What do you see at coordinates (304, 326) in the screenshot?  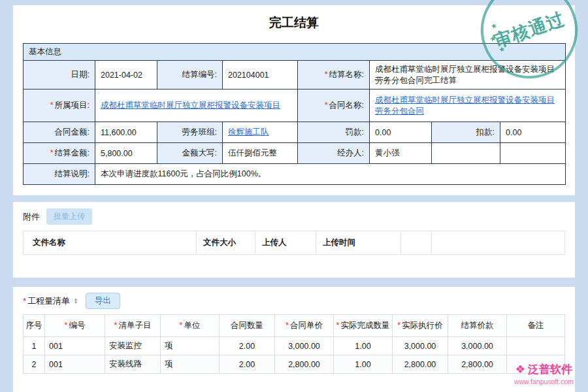 I see `boq-col-contract-price: *合同单价` at bounding box center [304, 326].